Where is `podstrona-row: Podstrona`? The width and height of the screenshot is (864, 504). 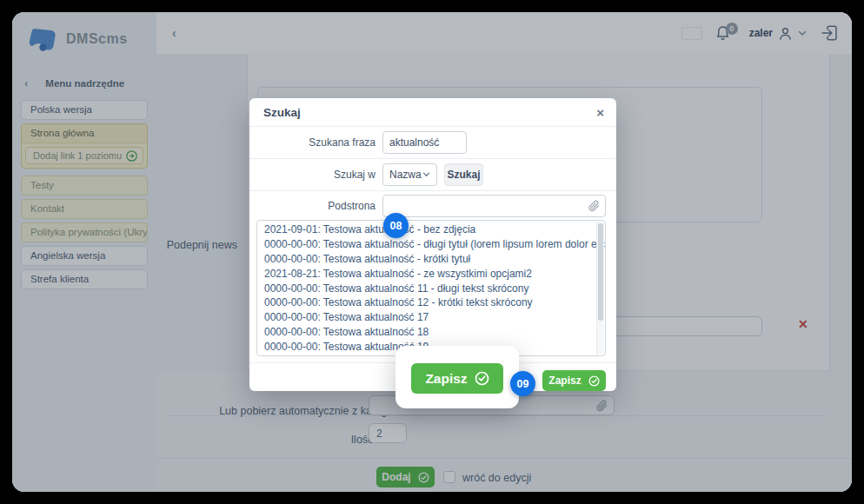
podstrona-row: Podstrona is located at coordinates (433, 205).